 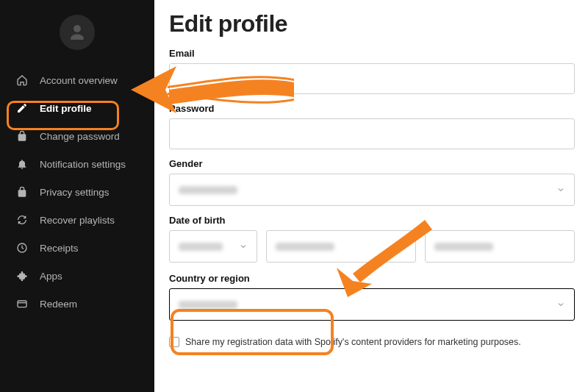 What do you see at coordinates (201, 247) in the screenshot?
I see `dob-month-value-redacted` at bounding box center [201, 247].